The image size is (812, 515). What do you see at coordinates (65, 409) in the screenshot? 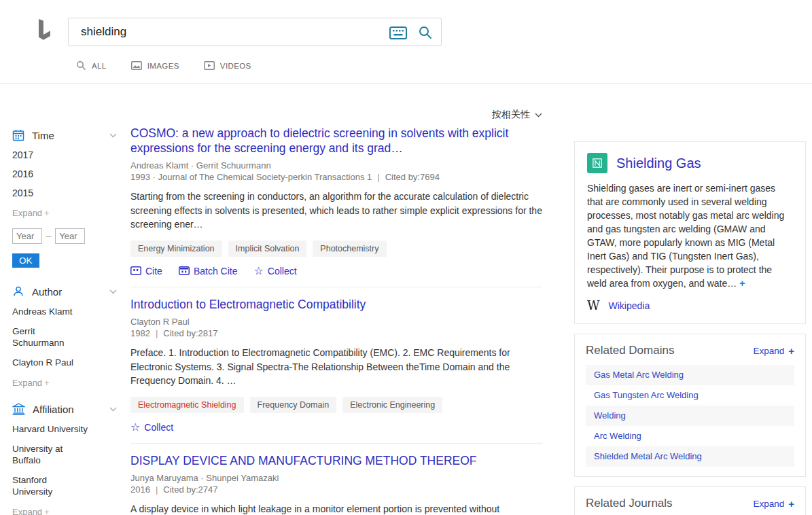
I see `affiliation-section-header: Affiliation` at bounding box center [65, 409].